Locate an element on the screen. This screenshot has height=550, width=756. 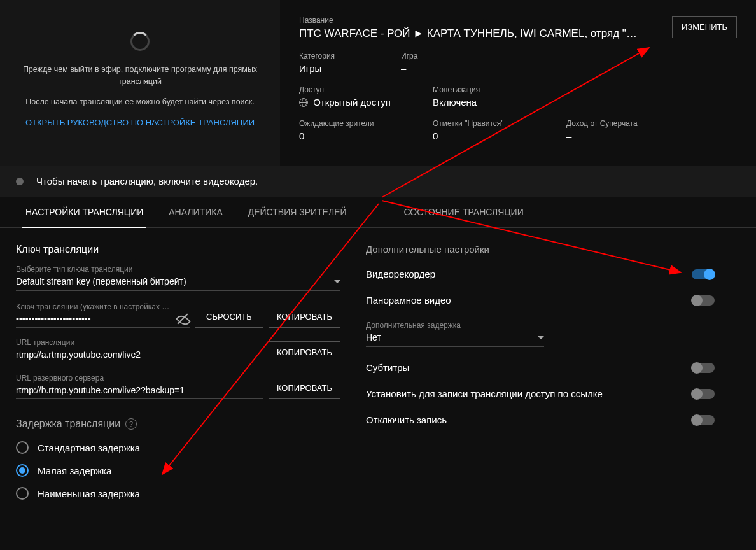
stream-key-field: •••••••••••••••••••••••• is located at coordinates (95, 319).